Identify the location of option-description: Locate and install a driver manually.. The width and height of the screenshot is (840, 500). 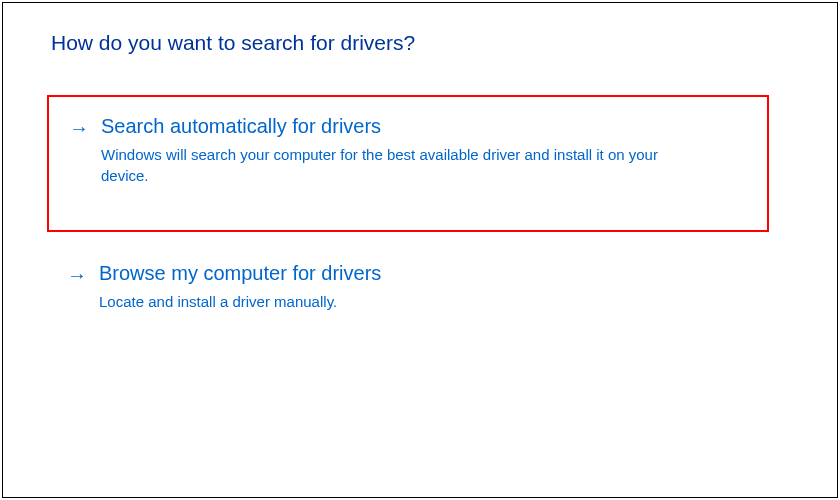
(379, 302).